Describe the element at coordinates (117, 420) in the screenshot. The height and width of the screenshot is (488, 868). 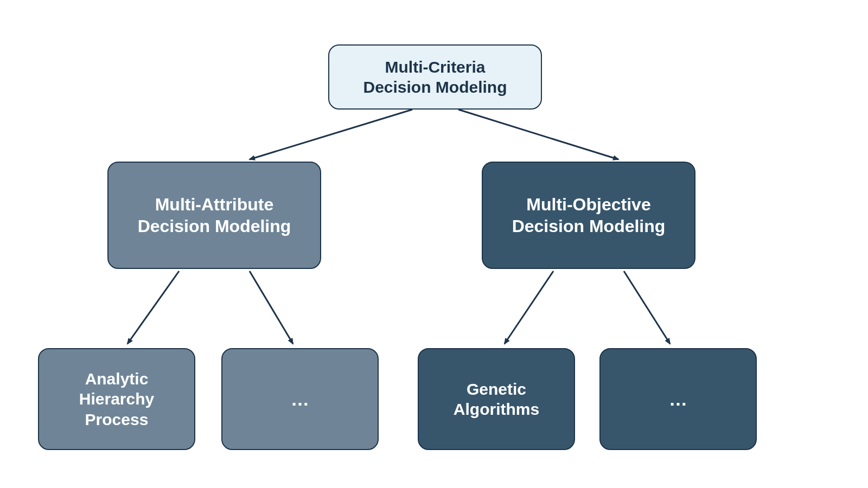
I see `node-left-child-1-line3: Process` at that location.